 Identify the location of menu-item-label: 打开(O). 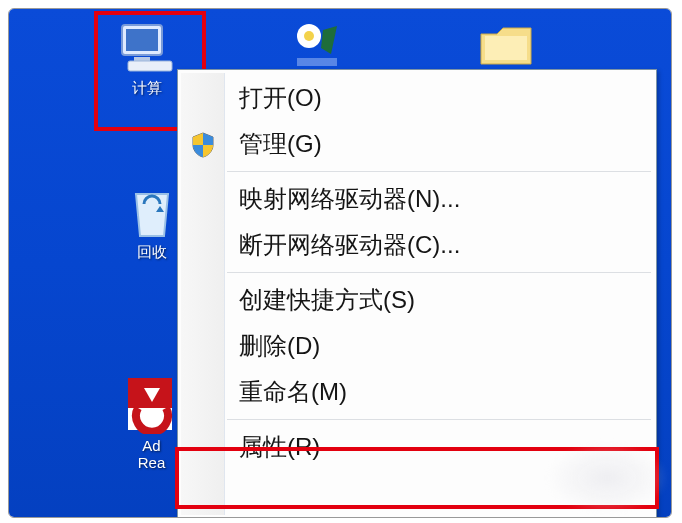
(280, 98).